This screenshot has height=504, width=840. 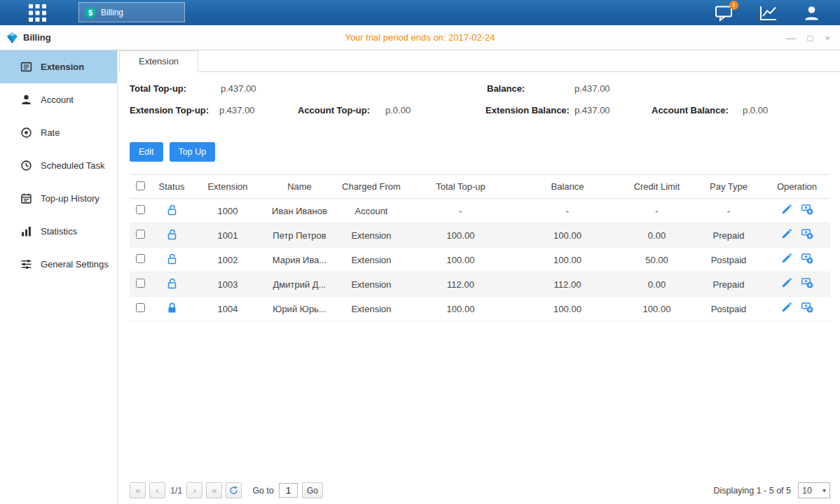 I want to click on maximize-button: □, so click(x=811, y=38).